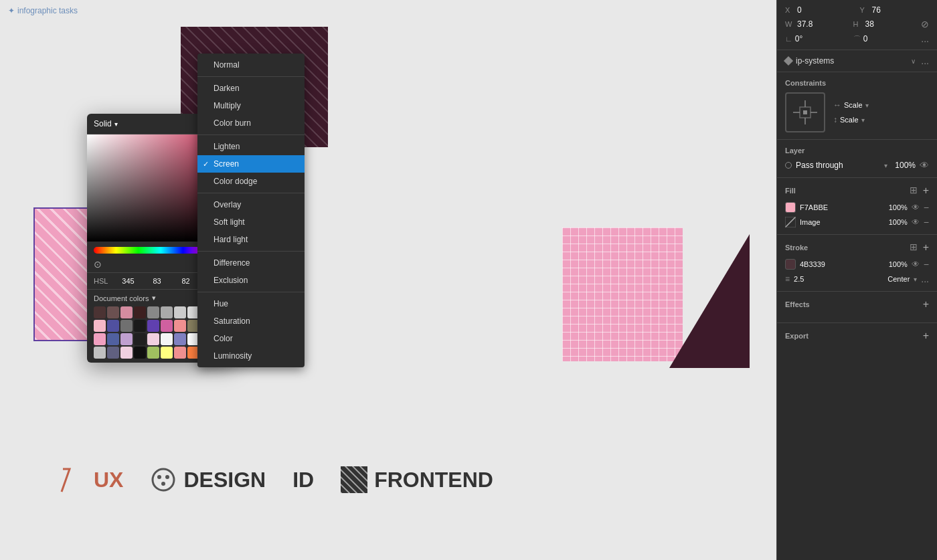 This screenshot has width=937, height=560. Describe the element at coordinates (799, 39) in the screenshot. I see `angle-value: 0°` at that location.